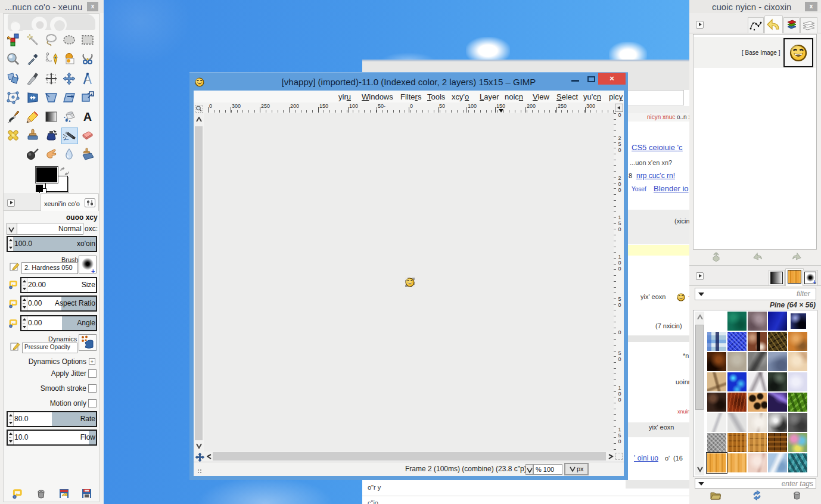 This screenshot has width=821, height=504. I want to click on svg-text: A, so click(88, 117).